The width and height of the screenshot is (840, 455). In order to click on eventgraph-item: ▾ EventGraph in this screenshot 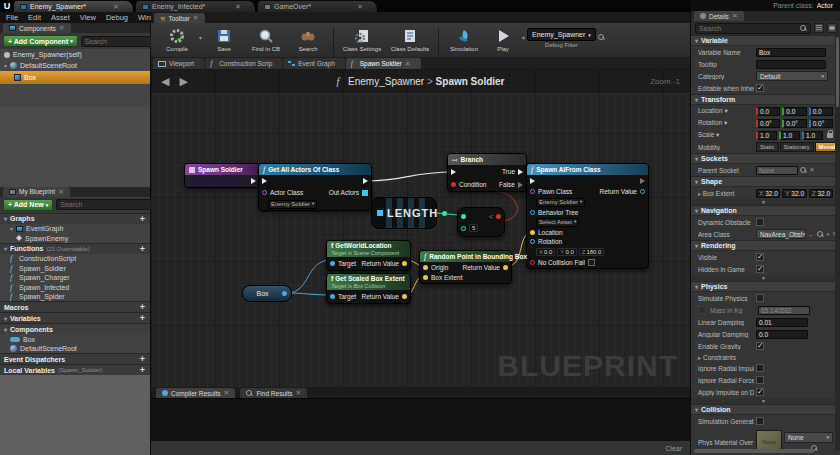, I will do `click(75, 229)`.